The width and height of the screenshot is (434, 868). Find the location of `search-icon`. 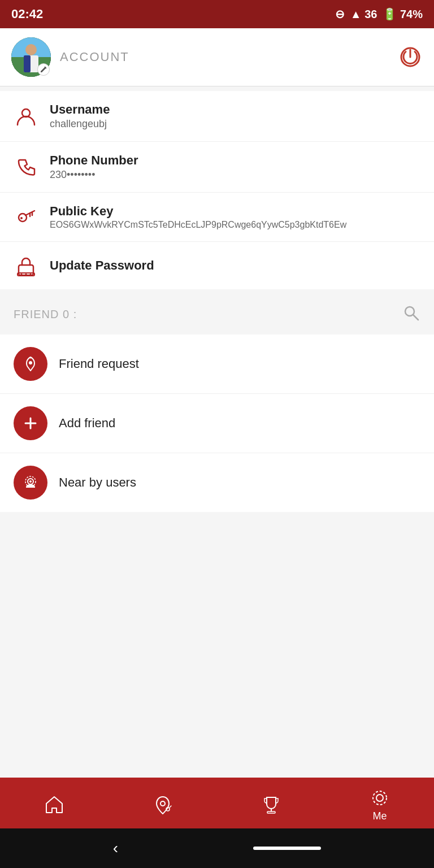

search-icon is located at coordinates (411, 314).